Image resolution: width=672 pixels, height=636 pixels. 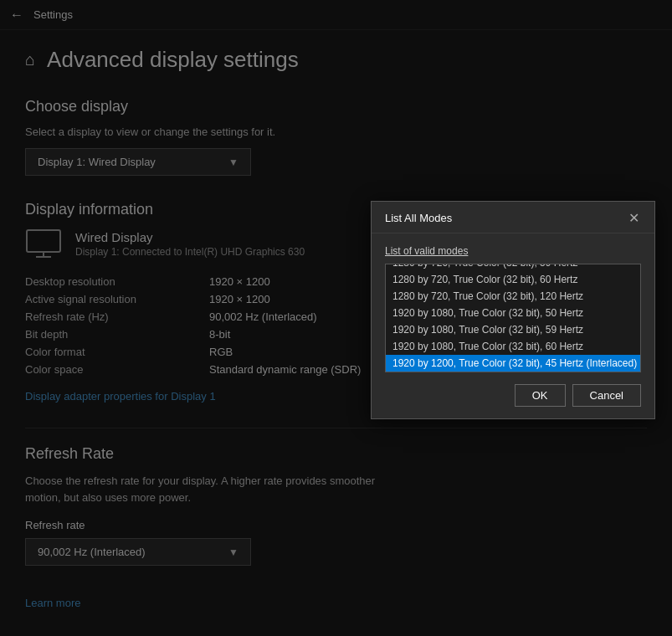 What do you see at coordinates (513, 326) in the screenshot?
I see `dialog-body: List of valid modes 1024 by 768, True Co…` at bounding box center [513, 326].